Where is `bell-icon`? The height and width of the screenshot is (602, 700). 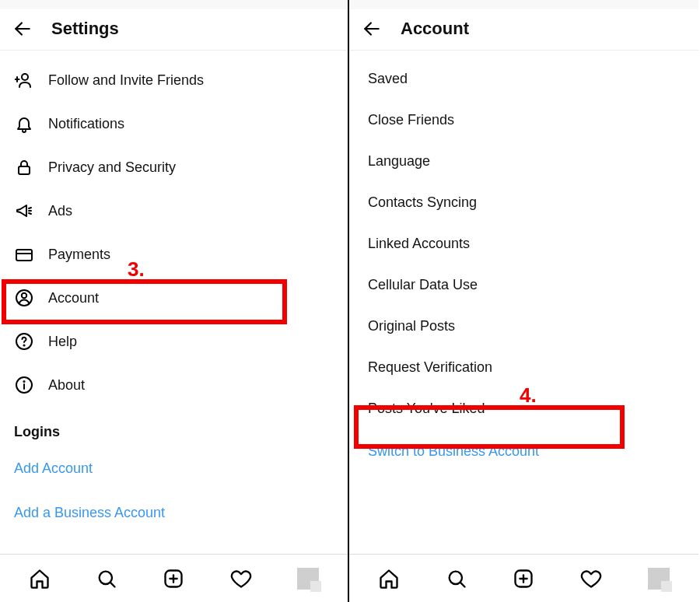
bell-icon is located at coordinates (24, 124).